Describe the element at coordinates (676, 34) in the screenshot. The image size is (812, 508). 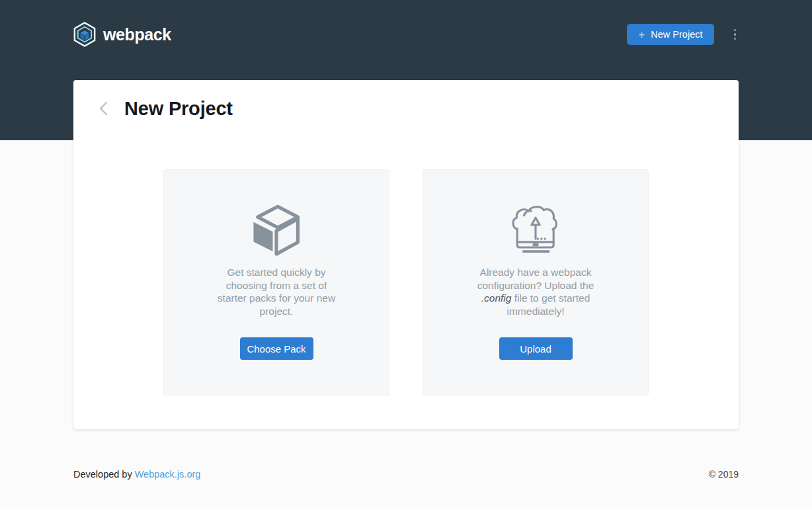
I see `new-project-button-label: New Project` at that location.